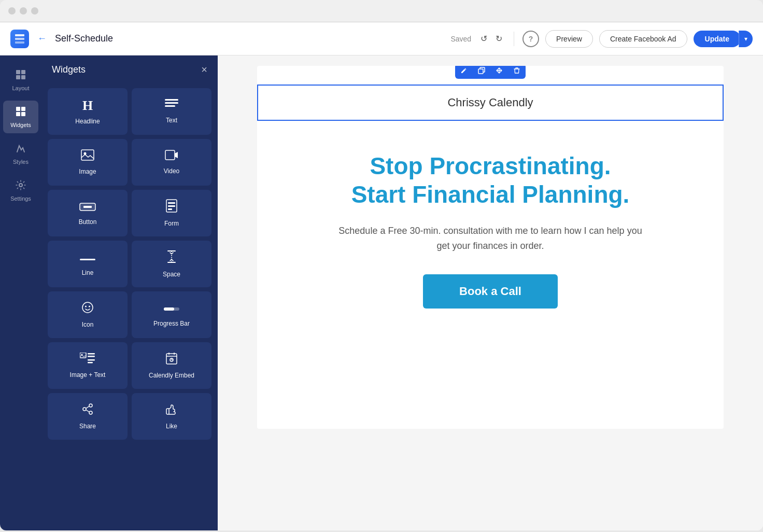 This screenshot has width=763, height=532. Describe the element at coordinates (88, 426) in the screenshot. I see `widget-share-label: Share` at that location.